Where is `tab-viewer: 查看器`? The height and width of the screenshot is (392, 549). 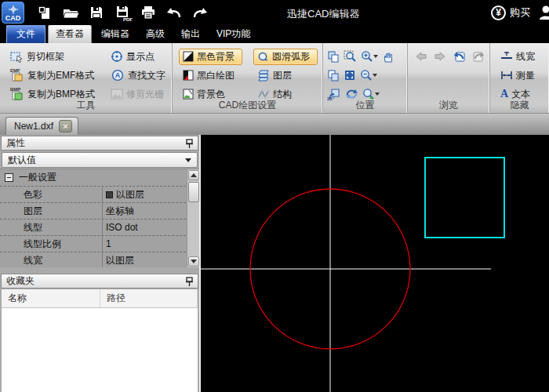
tab-viewer: 查看器 is located at coordinates (70, 34).